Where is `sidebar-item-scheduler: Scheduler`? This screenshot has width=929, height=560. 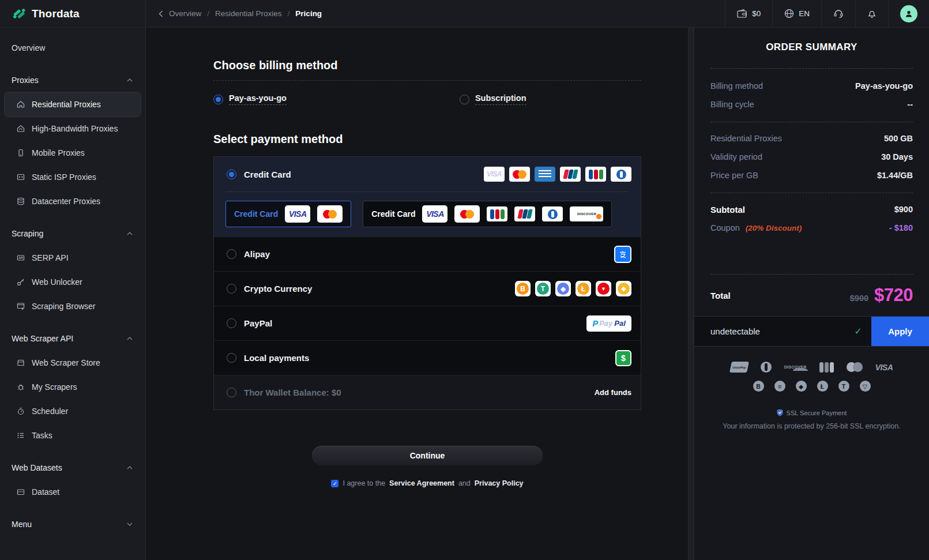
sidebar-item-scheduler: Scheduler is located at coordinates (73, 411).